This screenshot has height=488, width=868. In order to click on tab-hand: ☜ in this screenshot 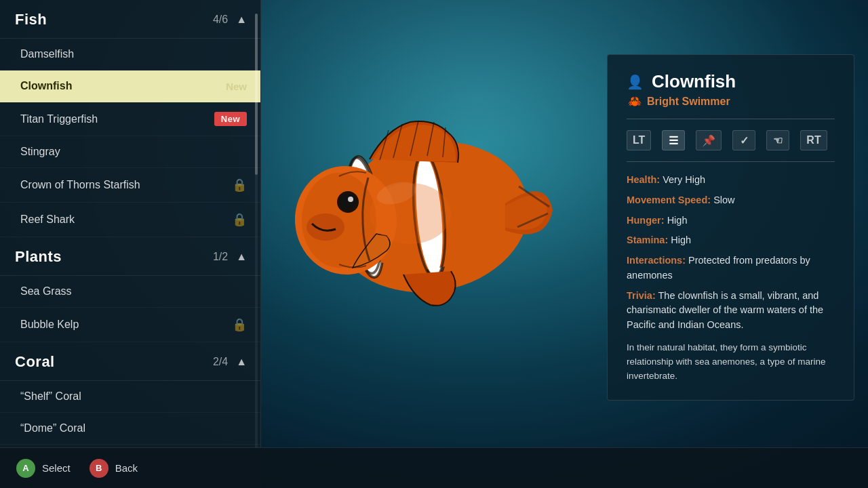, I will do `click(778, 140)`.